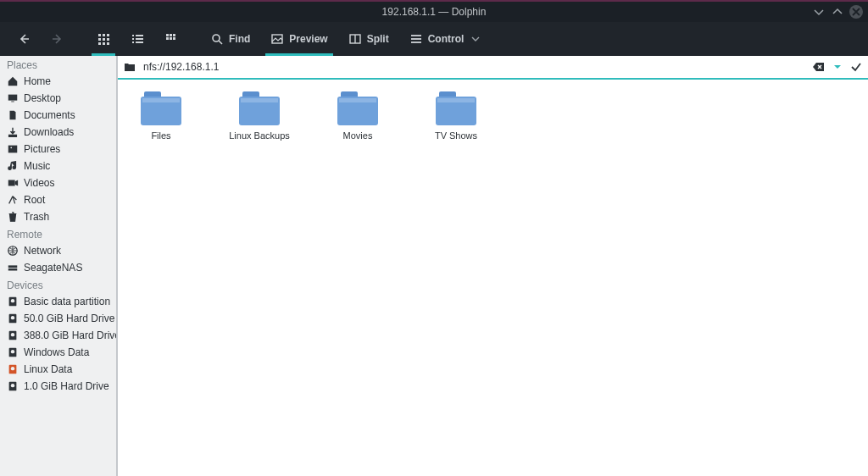  Describe the element at coordinates (58, 64) in the screenshot. I see `sidebar-section-header: Places` at that location.